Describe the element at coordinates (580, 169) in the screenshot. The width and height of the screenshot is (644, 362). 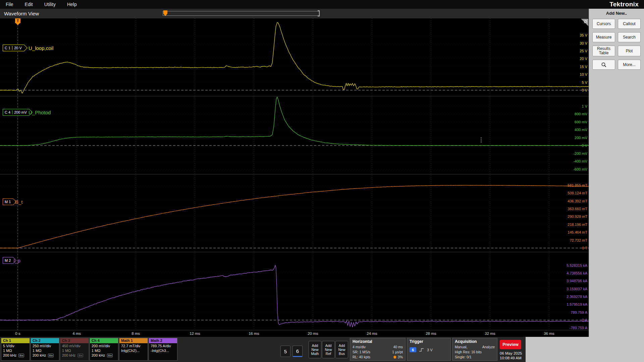
I see `scale-label: -600 mV` at that location.